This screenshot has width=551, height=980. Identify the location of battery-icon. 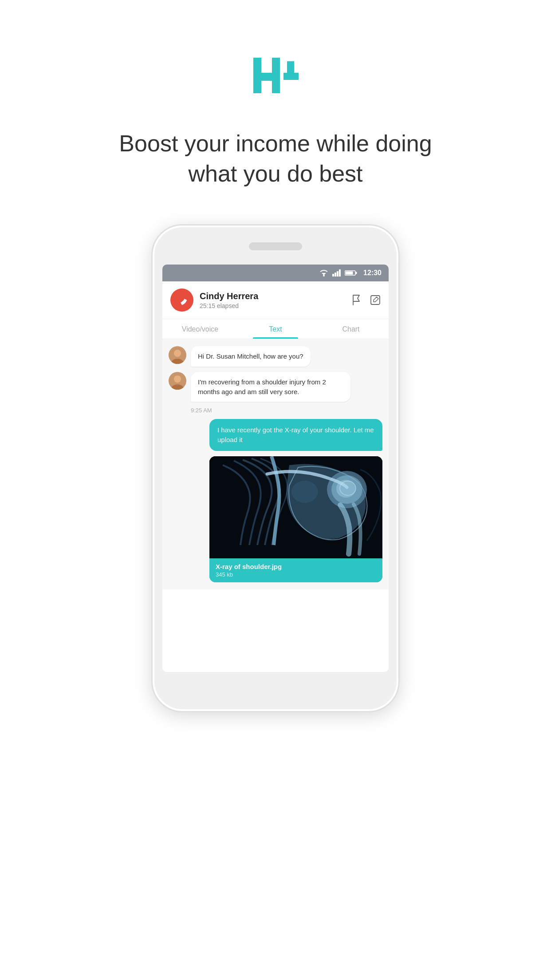
(351, 273).